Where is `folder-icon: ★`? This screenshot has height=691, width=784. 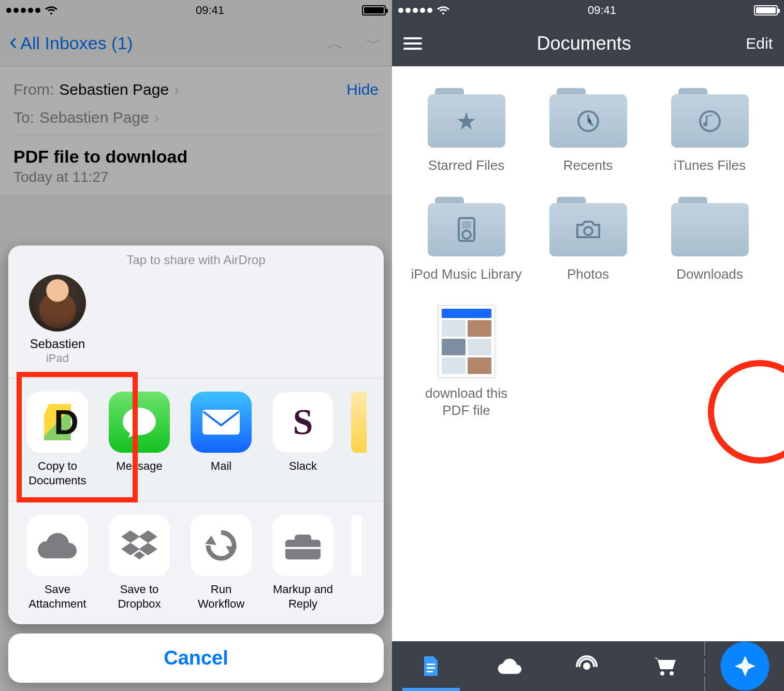
folder-icon: ★ is located at coordinates (467, 118).